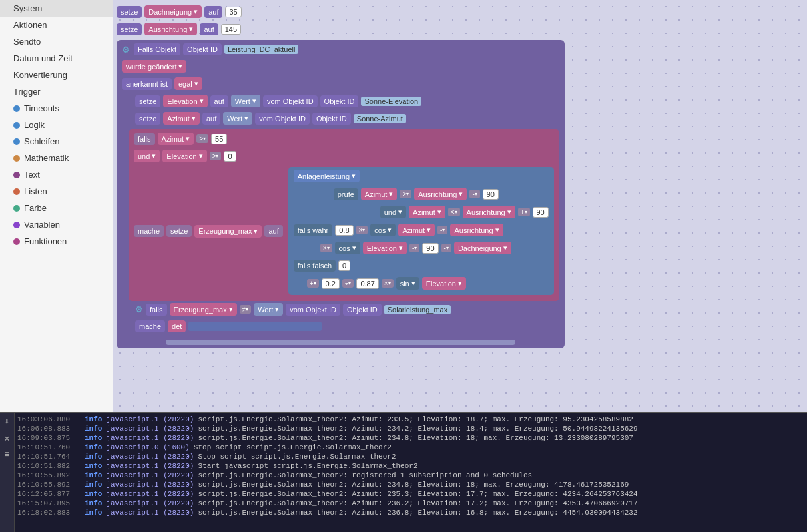 The width and height of the screenshot is (807, 532). Describe the element at coordinates (148, 101) in the screenshot. I see `setze-elevation-block: setze` at that location.